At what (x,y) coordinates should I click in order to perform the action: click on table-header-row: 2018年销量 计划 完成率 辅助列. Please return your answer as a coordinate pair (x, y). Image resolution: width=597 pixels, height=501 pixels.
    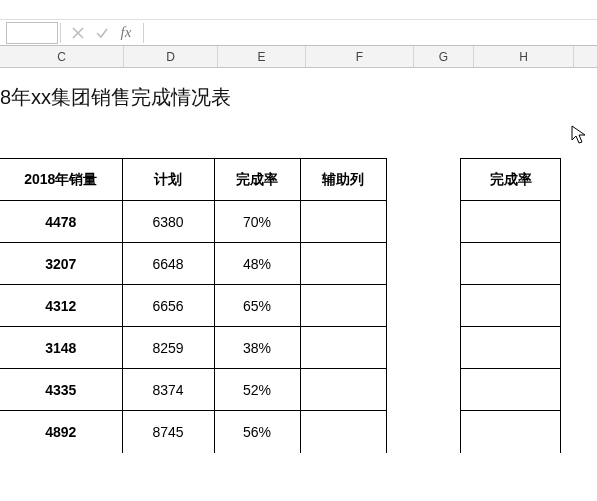
    Looking at the image, I should click on (193, 180).